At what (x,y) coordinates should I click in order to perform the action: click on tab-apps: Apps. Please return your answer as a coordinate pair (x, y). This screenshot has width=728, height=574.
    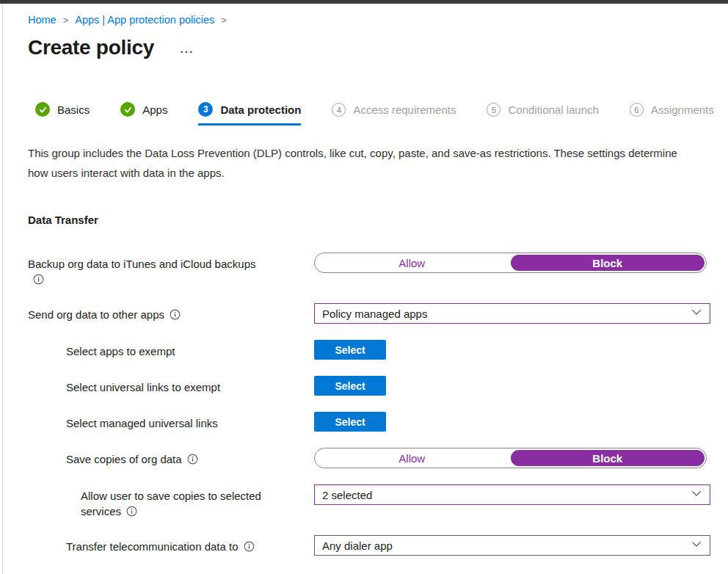
    Looking at the image, I should click on (144, 114).